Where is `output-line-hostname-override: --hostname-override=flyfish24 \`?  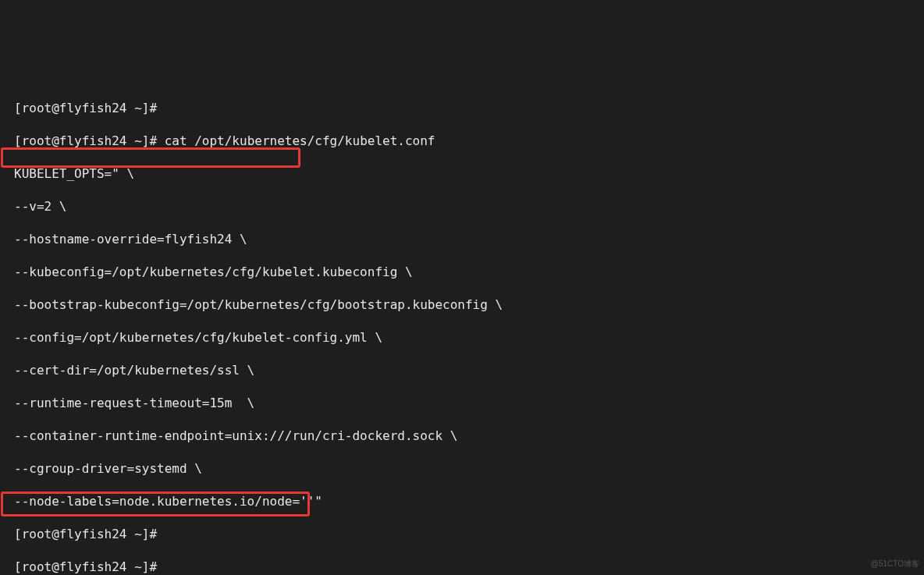
output-line-hostname-override: --hostname-override=flyfish24 \ is located at coordinates (467, 239).